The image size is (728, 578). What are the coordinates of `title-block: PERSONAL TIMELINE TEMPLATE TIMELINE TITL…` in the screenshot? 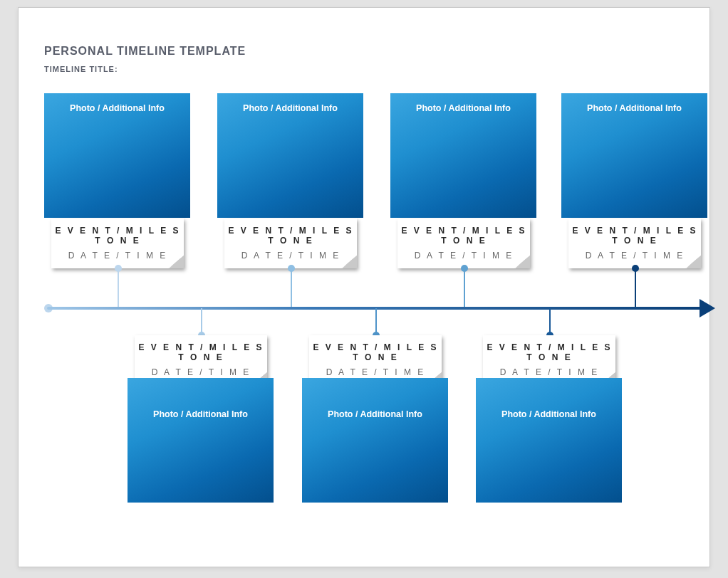 It's located at (145, 59).